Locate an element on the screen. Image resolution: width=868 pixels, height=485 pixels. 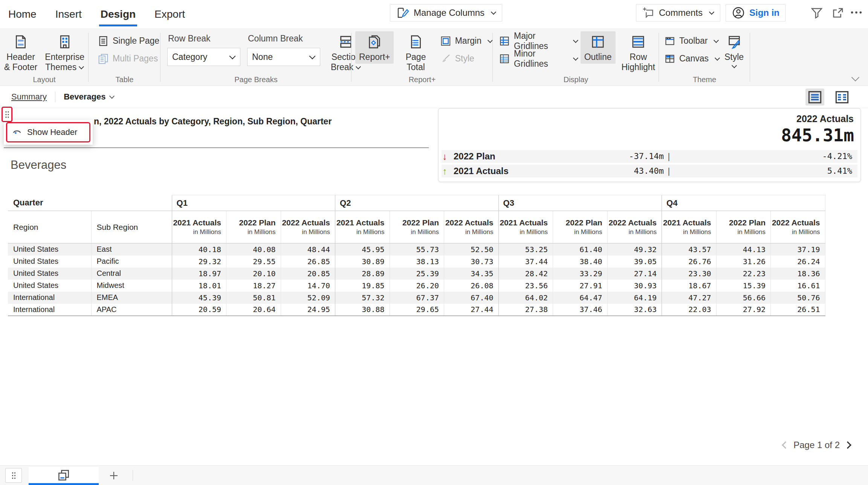
sign-in-button: Sign in is located at coordinates (756, 13).